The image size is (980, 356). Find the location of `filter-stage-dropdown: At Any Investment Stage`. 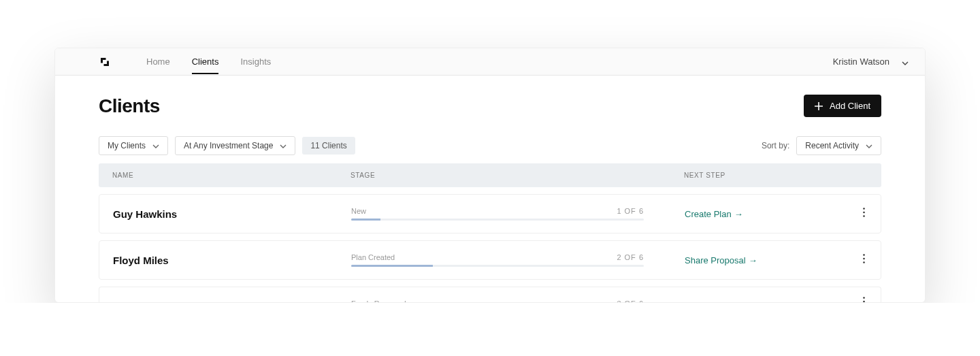

filter-stage-dropdown: At Any Investment Stage is located at coordinates (235, 146).